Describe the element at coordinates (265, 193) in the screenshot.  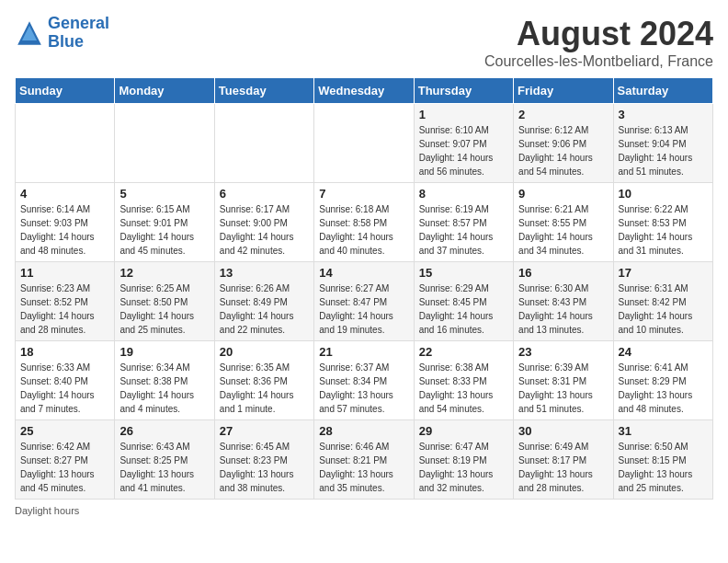
I see `day-number: 6` at that location.